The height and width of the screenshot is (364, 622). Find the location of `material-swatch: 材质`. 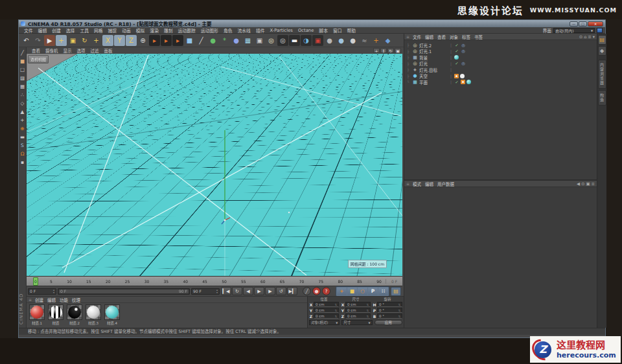

material-swatch: 材质 is located at coordinates (56, 315).